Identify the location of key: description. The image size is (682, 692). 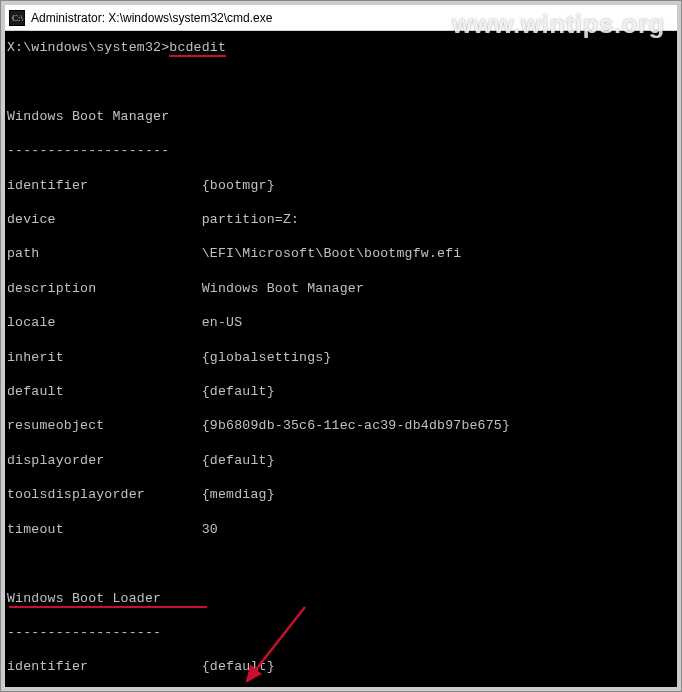
(52, 288).